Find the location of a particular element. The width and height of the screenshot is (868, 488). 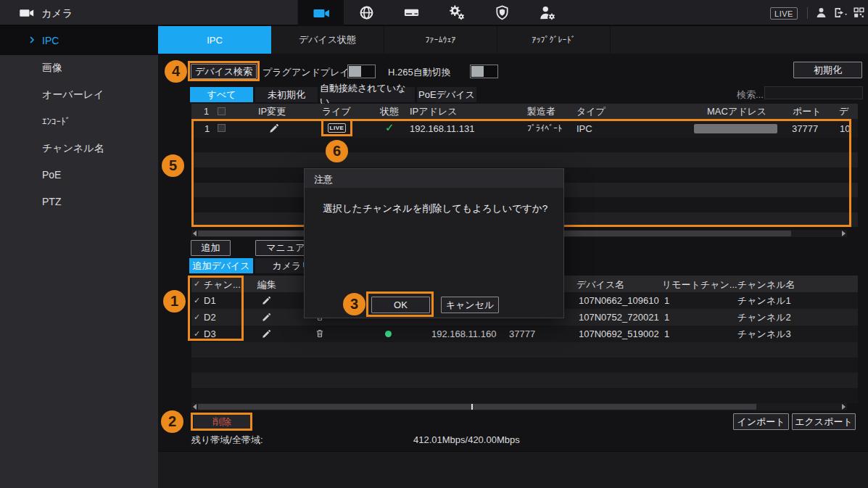

tab-strip: IPC デバイス状態 ﾌｧｰﾑｳｪｱ ｱｯﾌﾟｸﾞﾚｰﾄﾞ is located at coordinates (513, 40).